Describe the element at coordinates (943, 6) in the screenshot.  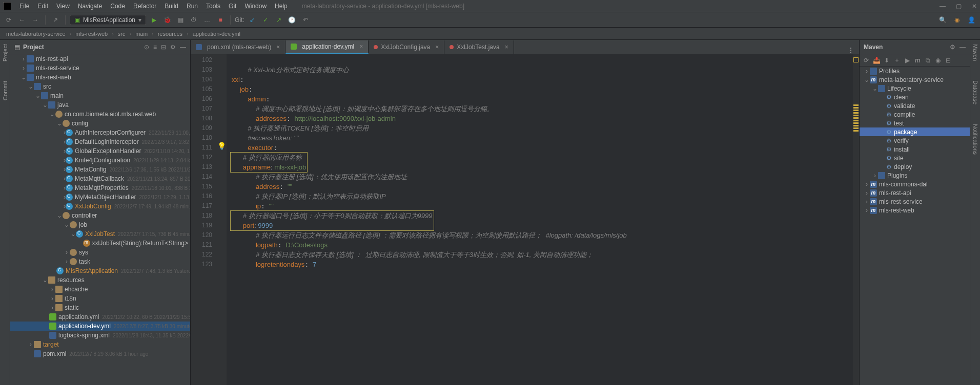
I see `minimize-icon: —` at that location.